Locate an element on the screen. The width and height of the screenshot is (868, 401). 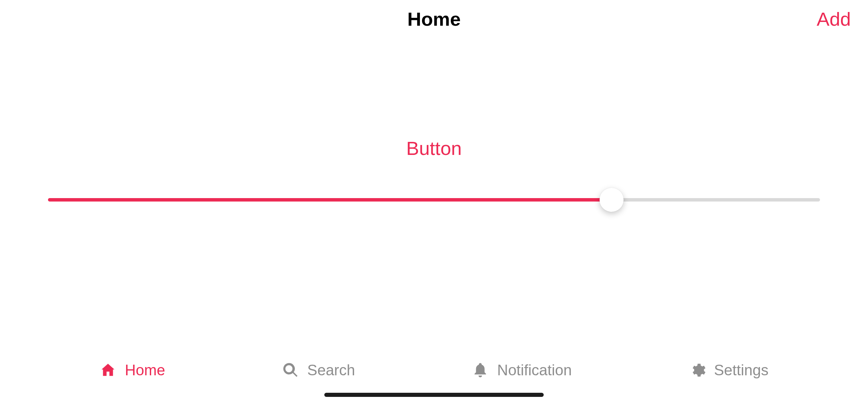
navbar: Home Add is located at coordinates (434, 19).